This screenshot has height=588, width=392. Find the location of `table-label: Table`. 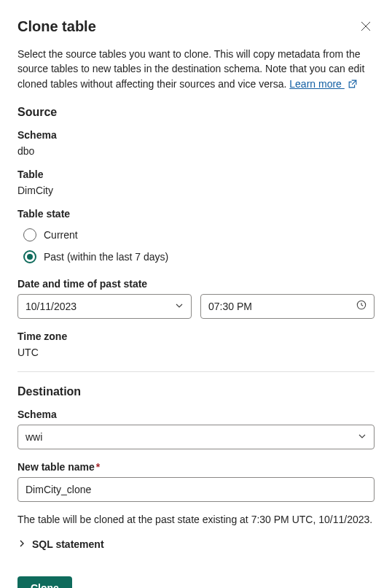

table-label: Table is located at coordinates (196, 174).